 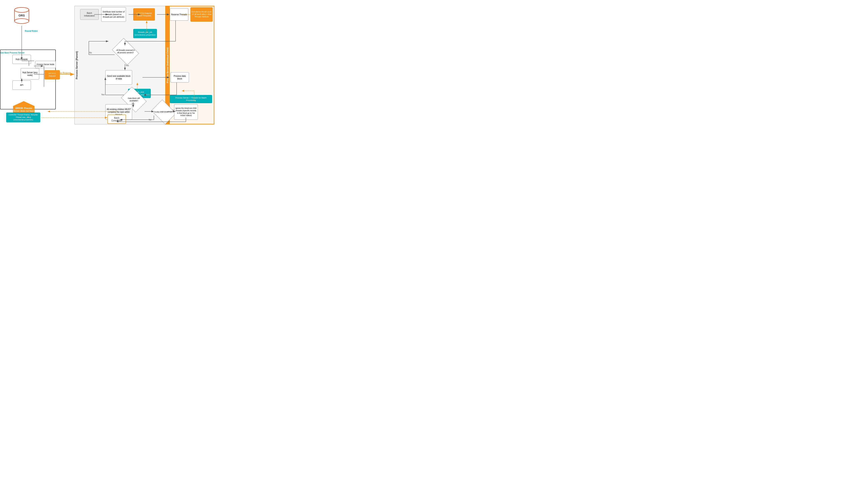 What do you see at coordinates (77, 65) in the screenshot?
I see `ps-parent-label-container: Process Server (Parent)` at bounding box center [77, 65].